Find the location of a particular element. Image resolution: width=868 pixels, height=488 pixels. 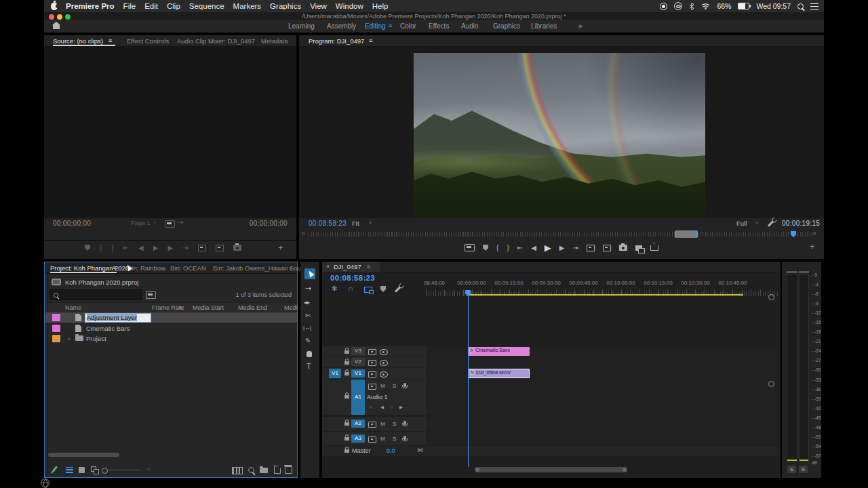

screen-record-icon is located at coordinates (663, 7).